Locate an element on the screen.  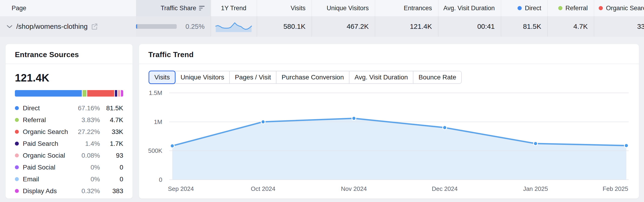
source-list-item: Display Ads 0.32% 383 is located at coordinates (69, 191).